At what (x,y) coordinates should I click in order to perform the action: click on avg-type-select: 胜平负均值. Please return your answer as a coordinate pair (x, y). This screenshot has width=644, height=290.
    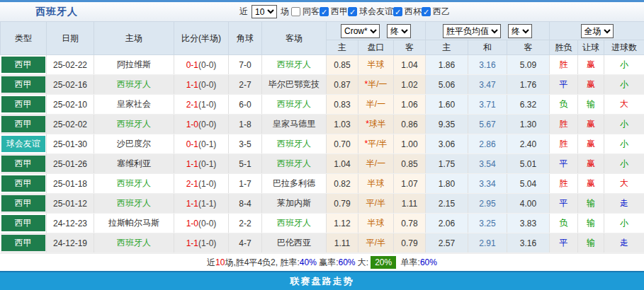
    Looking at the image, I should click on (472, 31).